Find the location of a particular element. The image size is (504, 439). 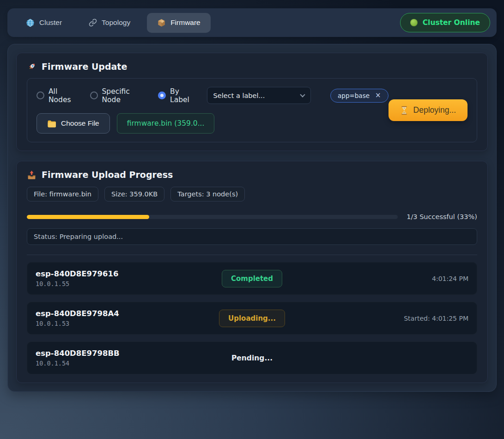

progress-row: 1/3 Successful (33%) is located at coordinates (252, 217).